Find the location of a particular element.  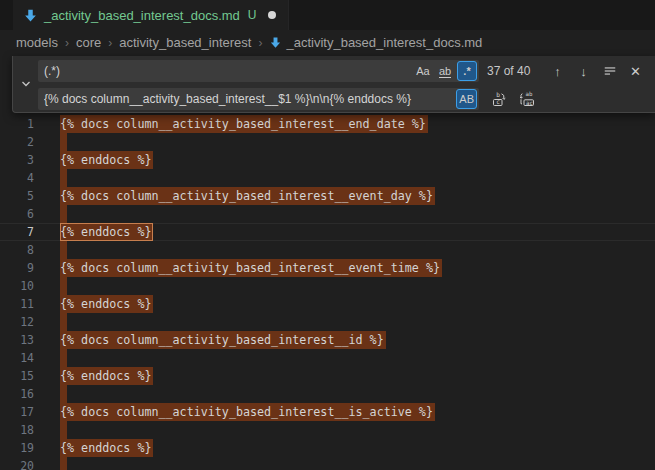

svg-text: ab is located at coordinates (528, 94).